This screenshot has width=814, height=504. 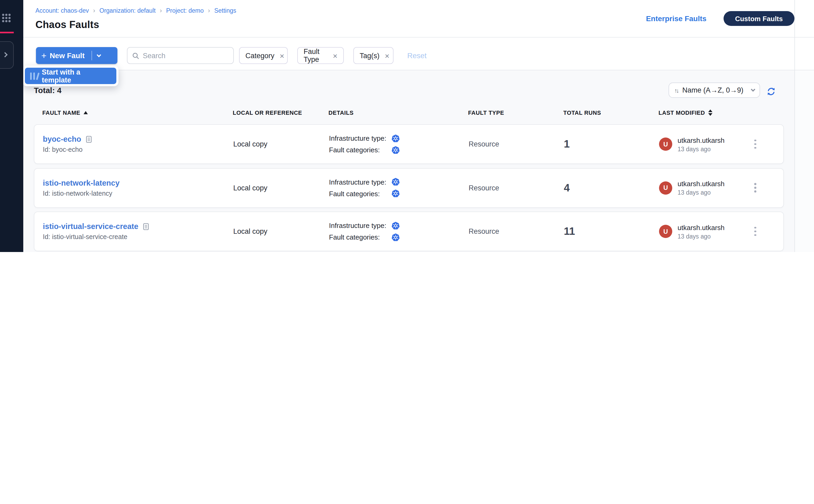 I want to click on total-runs-cell: 11, so click(x=611, y=231).